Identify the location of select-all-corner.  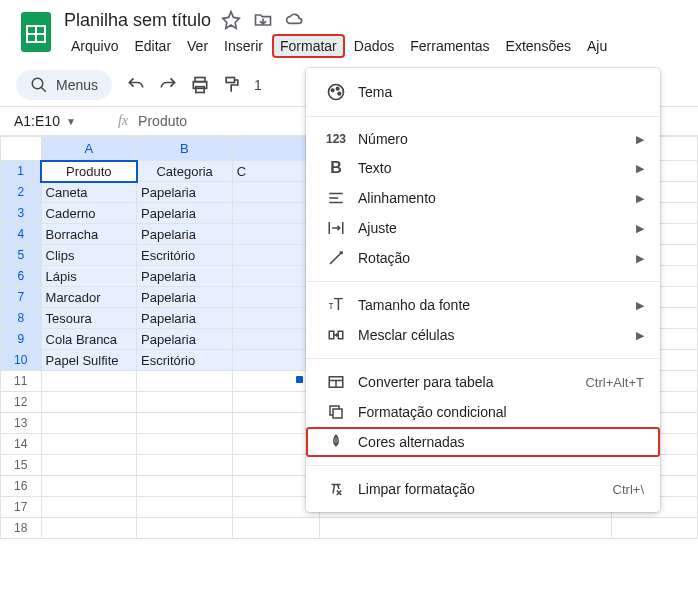
(22, 149).